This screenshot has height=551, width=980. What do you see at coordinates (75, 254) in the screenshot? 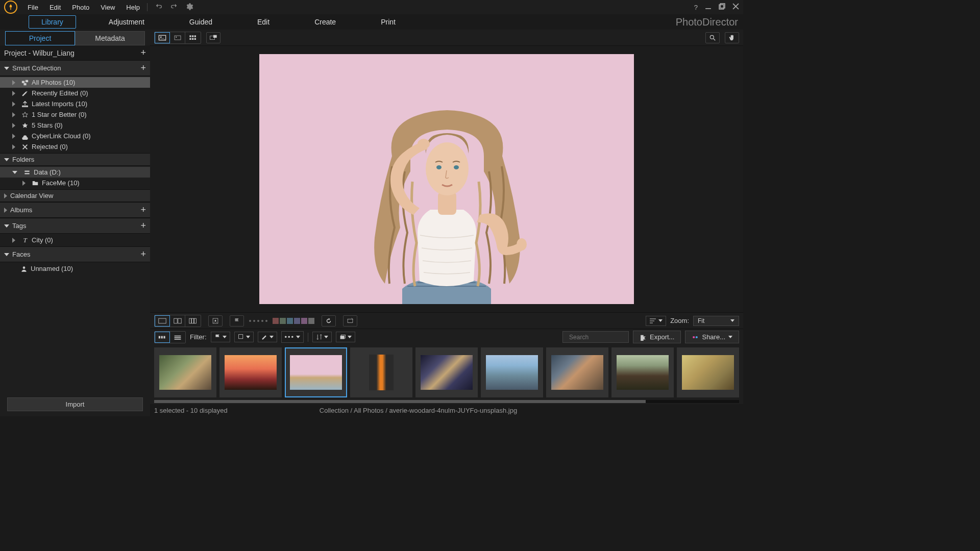
I see `section-faces: Faces +` at bounding box center [75, 254].